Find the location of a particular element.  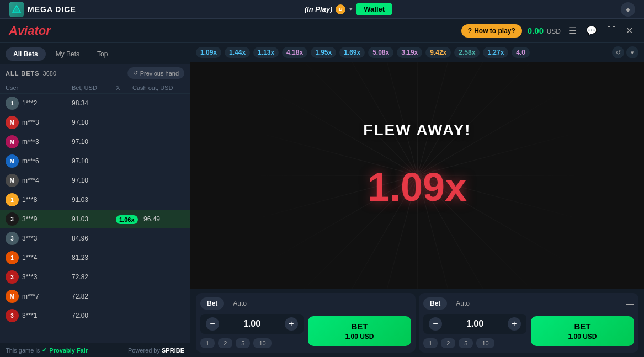

quick-amounts-1: 1 2 5 10 is located at coordinates (252, 343).